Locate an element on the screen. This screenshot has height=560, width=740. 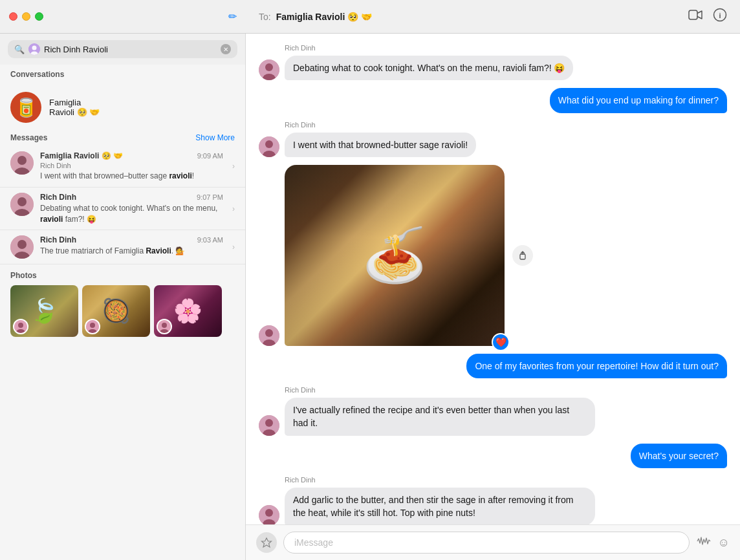
svg-text: i is located at coordinates (719, 16).